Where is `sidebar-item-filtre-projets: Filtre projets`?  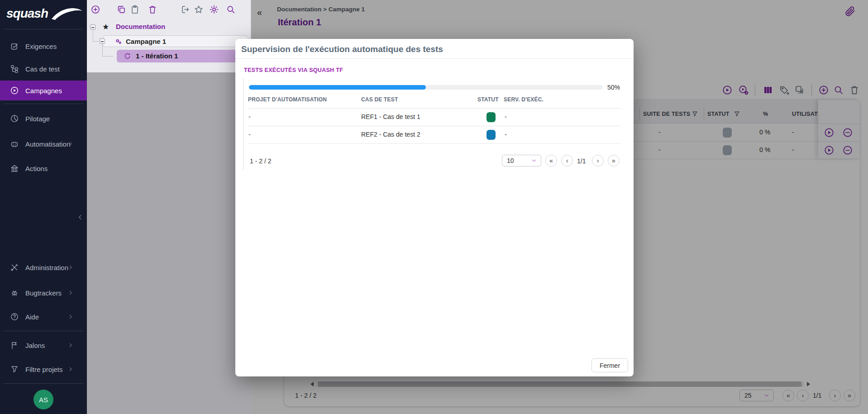 sidebar-item-filtre-projets: Filtre projets is located at coordinates (43, 369).